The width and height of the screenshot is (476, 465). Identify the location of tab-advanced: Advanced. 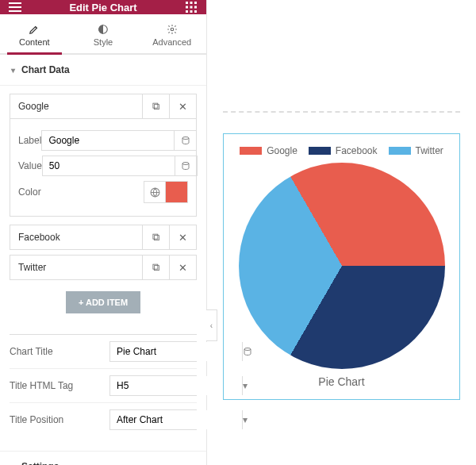
(171, 33).